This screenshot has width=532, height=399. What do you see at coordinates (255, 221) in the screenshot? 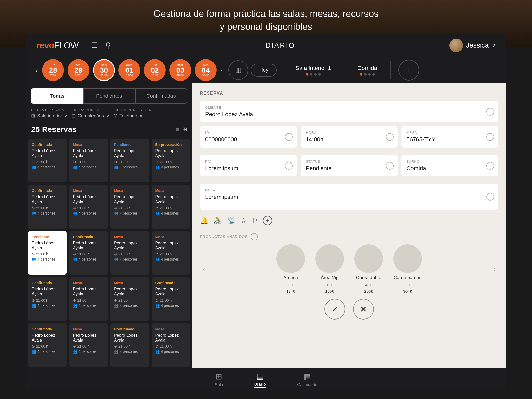
I see `pin-icon: ⚐` at bounding box center [255, 221].